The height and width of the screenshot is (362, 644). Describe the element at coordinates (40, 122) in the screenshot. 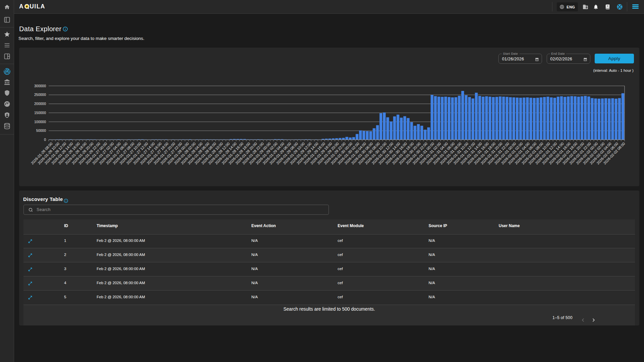

I see `svg-text: 100000` at that location.